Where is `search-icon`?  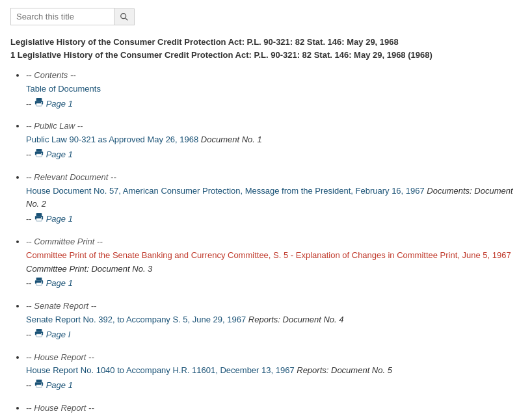
search-icon is located at coordinates (124, 17).